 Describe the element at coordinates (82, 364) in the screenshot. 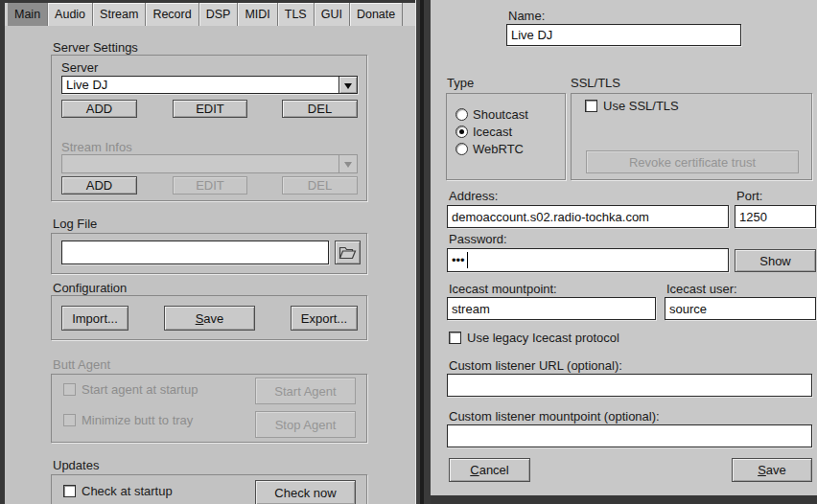

I see `butt-agent-title: Butt Agent` at that location.